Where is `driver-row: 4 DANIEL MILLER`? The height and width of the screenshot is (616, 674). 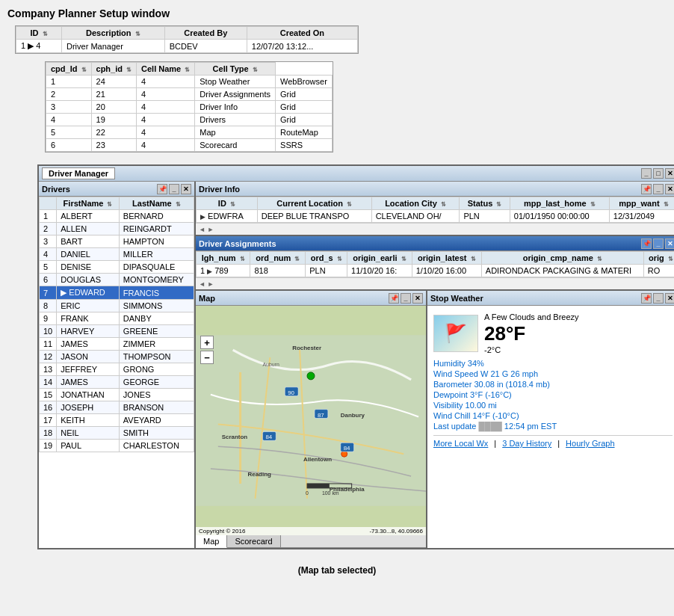 driver-row: 4 DANIEL MILLER is located at coordinates (117, 254).